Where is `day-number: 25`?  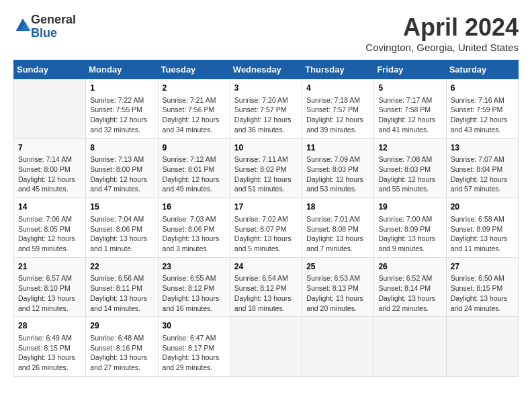
day-number: 25 is located at coordinates (338, 267).